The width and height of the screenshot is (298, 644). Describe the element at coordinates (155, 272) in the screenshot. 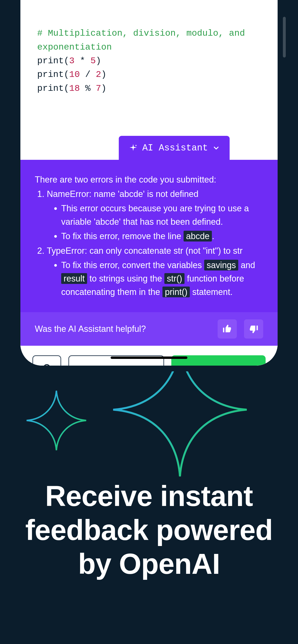

I see `error-item-2: TypeError: can only concatenate str (not…` at that location.